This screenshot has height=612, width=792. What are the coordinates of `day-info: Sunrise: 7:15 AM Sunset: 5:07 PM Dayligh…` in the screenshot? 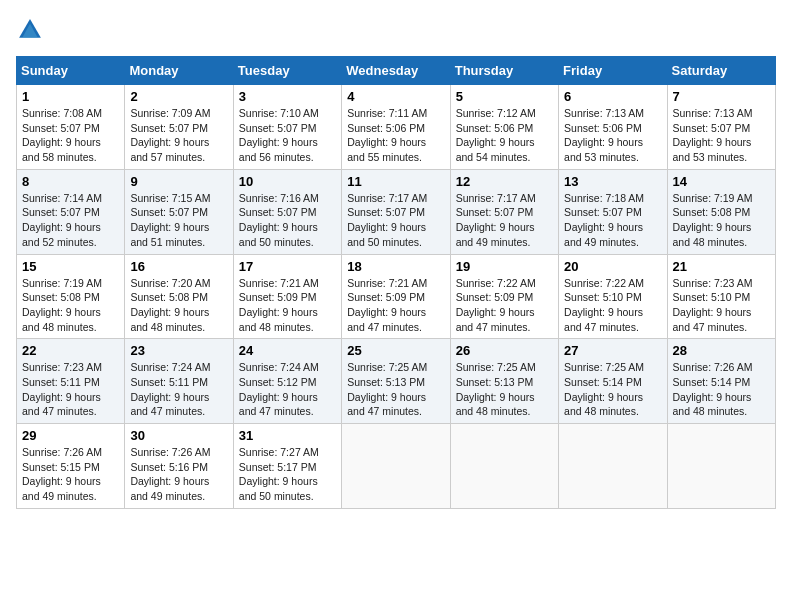 It's located at (178, 220).